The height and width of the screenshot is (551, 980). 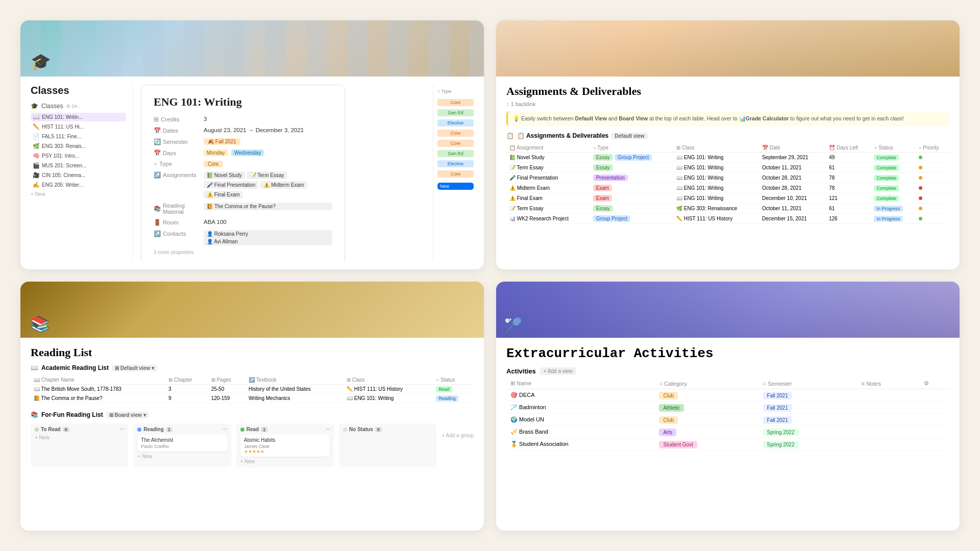 I want to click on view-badge: Default view, so click(x=629, y=136).